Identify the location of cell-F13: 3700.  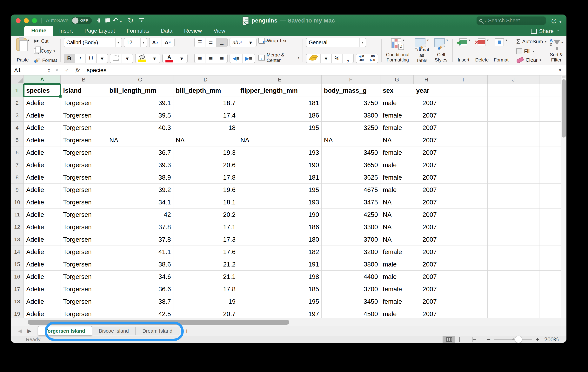
(351, 240).